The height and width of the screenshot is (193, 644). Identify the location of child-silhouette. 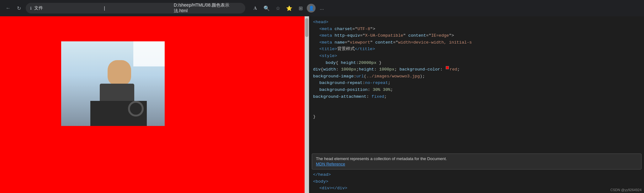
(119, 91).